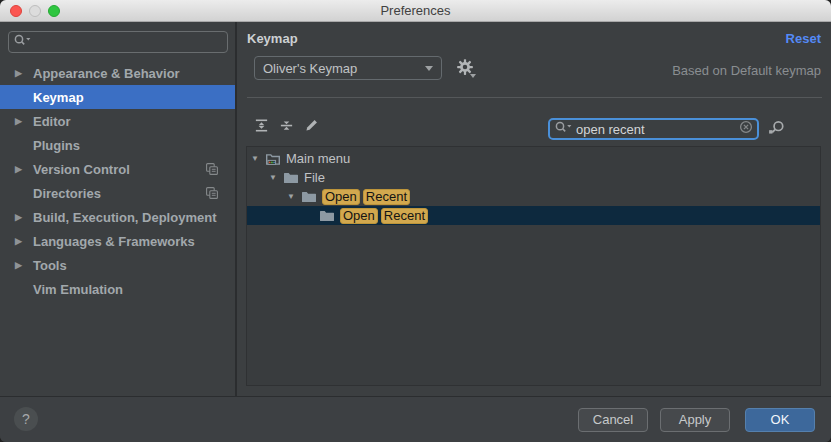 Image resolution: width=831 pixels, height=442 pixels. What do you see at coordinates (416, 419) in the screenshot?
I see `dialog-footer: ? Cancel Apply OK` at bounding box center [416, 419].